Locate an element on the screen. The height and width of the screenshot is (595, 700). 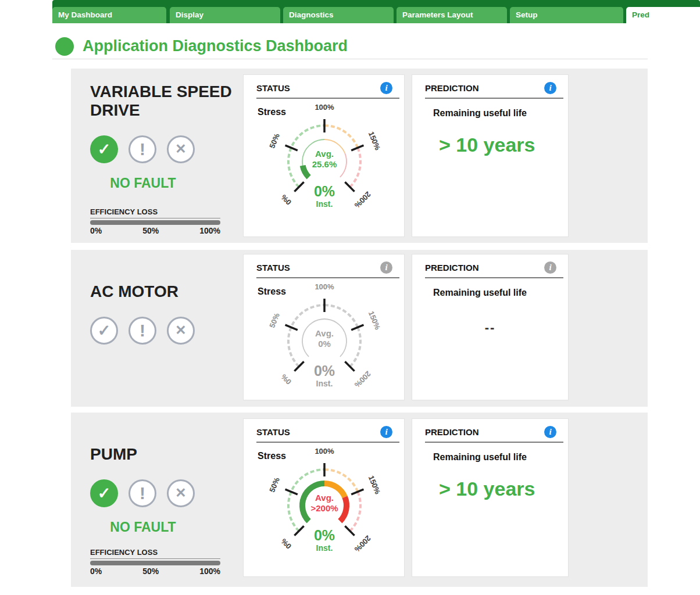
title-divider is located at coordinates (350, 59).